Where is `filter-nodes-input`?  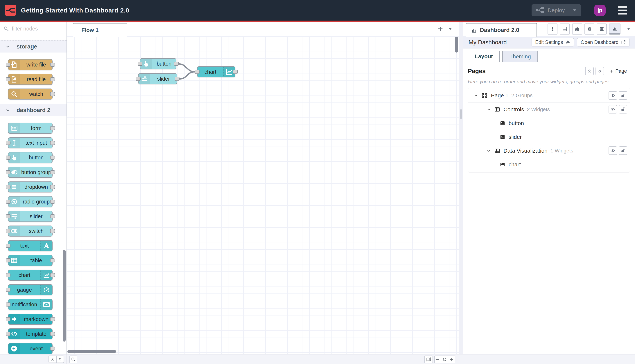 filter-nodes-input is located at coordinates (38, 29).